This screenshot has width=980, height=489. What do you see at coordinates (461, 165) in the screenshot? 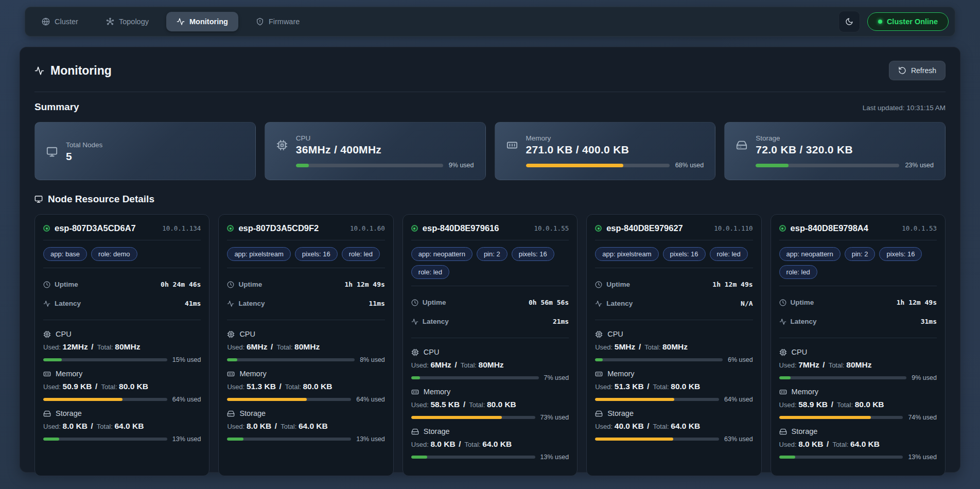
I see `percent-used-label: 9% used` at bounding box center [461, 165].